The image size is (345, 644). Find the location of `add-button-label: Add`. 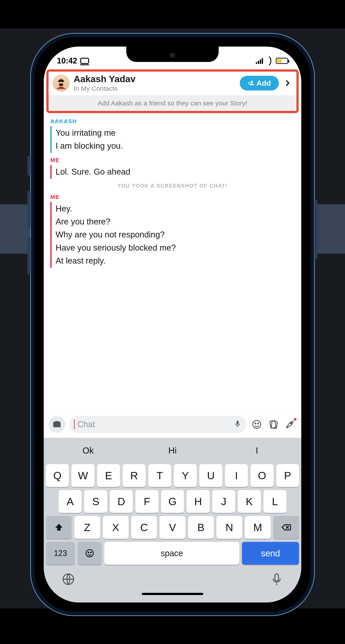

add-button-label: Add is located at coordinates (264, 83).